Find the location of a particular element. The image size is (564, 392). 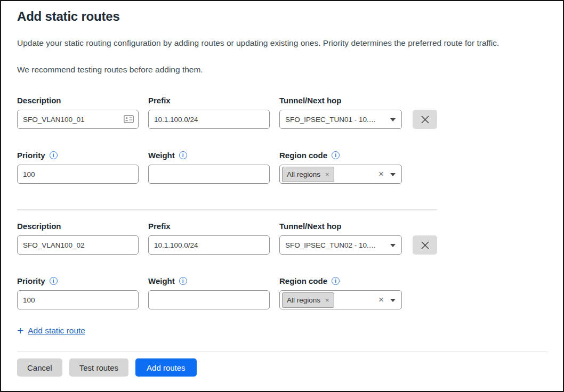

route-1-row-b: Priority i Weight i Region code i is located at coordinates (282, 167).